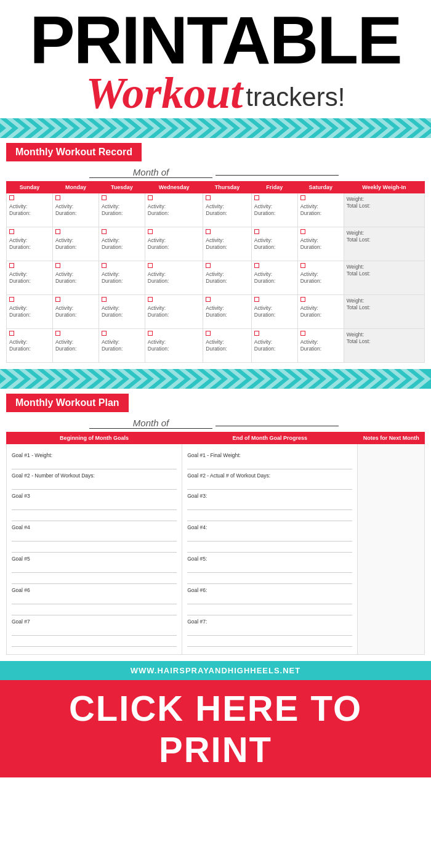  What do you see at coordinates (94, 496) in the screenshot?
I see `goal-start-3: Goal #3` at bounding box center [94, 496].